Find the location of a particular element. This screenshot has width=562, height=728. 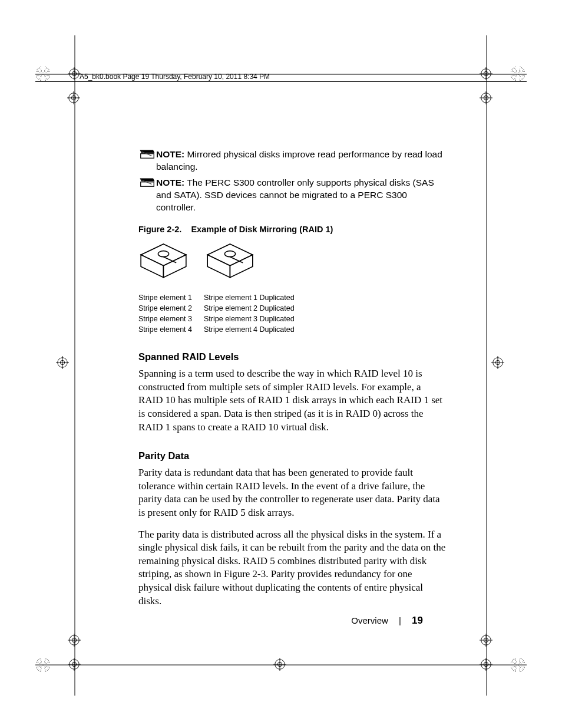

stripe-label: Stripe element 2 is located at coordinates (165, 308).